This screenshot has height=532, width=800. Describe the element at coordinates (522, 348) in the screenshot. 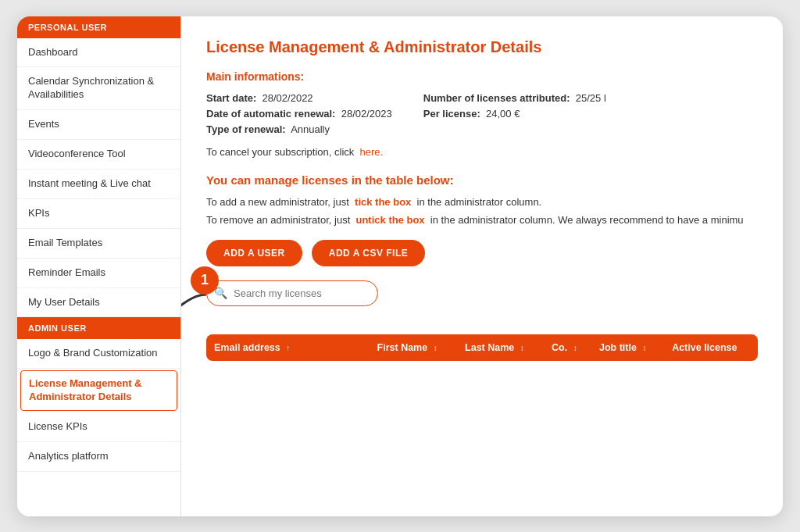

I see `sort-lastname-icon: ↕` at that location.